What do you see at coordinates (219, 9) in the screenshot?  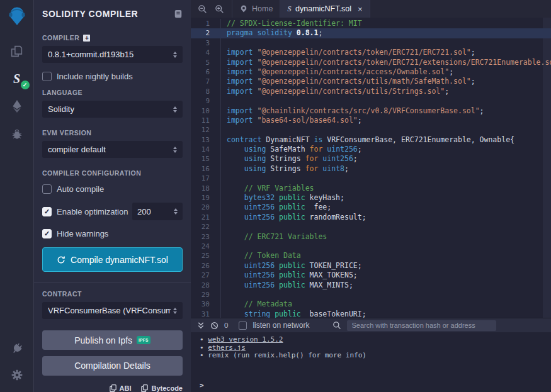 I see `zoom-in-icon` at bounding box center [219, 9].